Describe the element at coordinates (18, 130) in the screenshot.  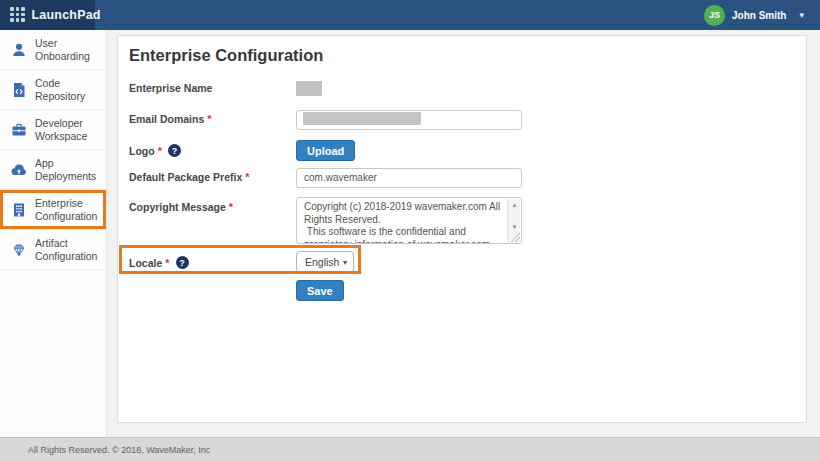
I see `briefcase-icon` at that location.